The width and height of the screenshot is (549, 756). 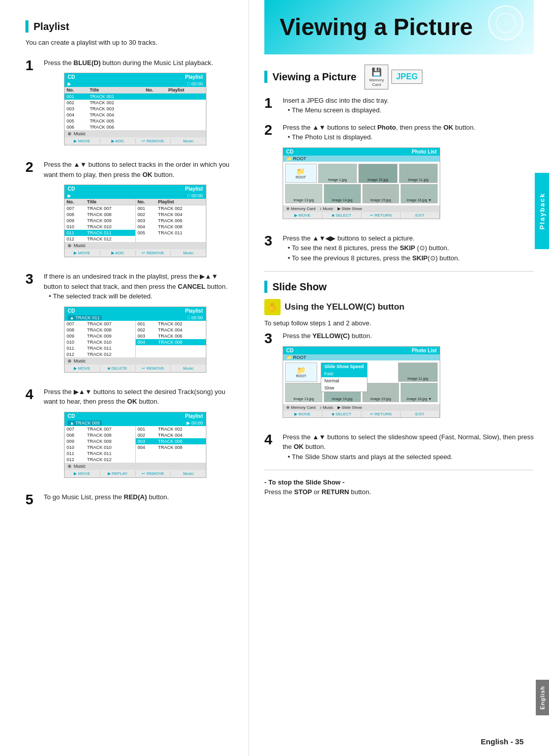 What do you see at coordinates (76, 121) in the screenshot?
I see `row-no: 005` at bounding box center [76, 121].